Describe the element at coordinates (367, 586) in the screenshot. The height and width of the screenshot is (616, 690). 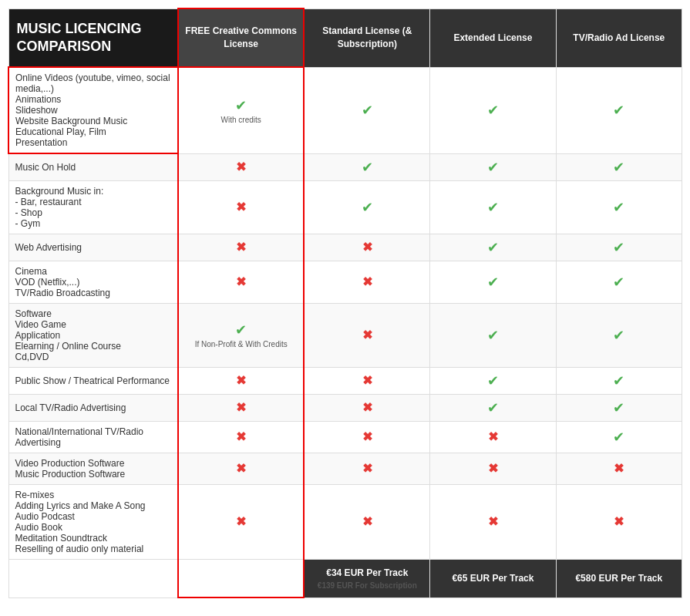
I see `footer-standard-sub: €139 EUR For Subscription` at that location.